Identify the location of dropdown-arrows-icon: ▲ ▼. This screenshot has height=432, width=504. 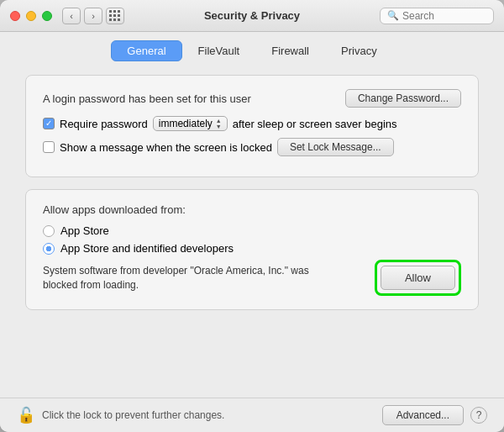
(218, 124).